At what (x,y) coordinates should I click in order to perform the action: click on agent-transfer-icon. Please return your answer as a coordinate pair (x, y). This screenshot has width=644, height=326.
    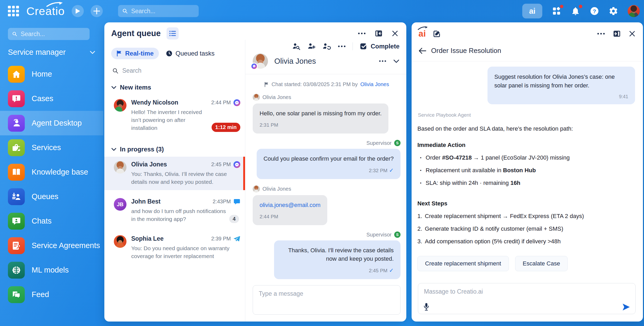
    Looking at the image, I should click on (327, 46).